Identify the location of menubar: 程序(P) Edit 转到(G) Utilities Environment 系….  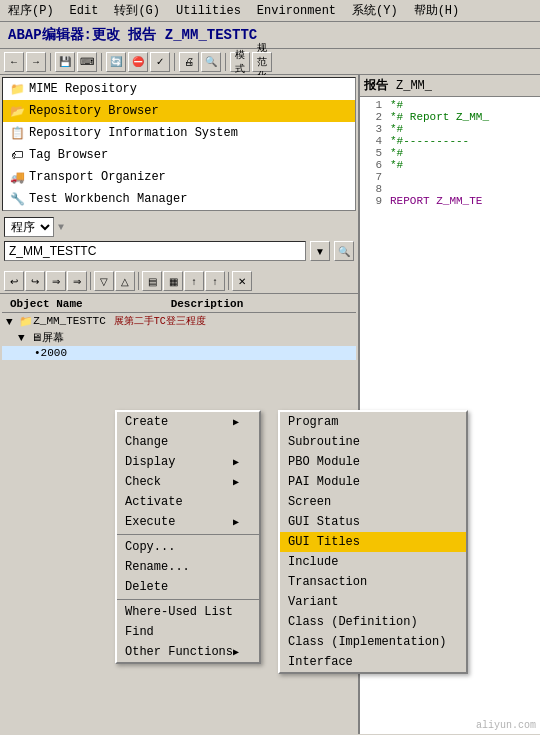
(270, 11).